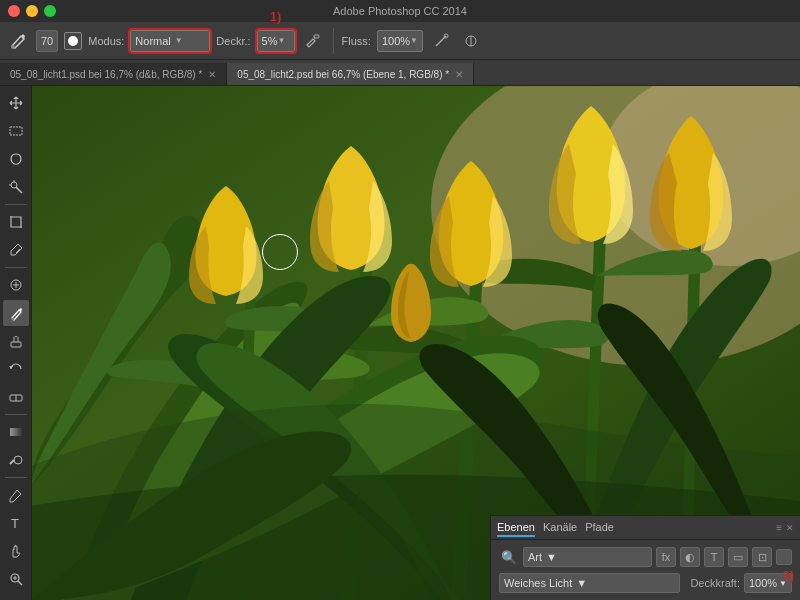 The height and width of the screenshot is (600, 800). What do you see at coordinates (179, 40) in the screenshot?
I see `mode-dropdown-arrow: ▼` at bounding box center [179, 40].